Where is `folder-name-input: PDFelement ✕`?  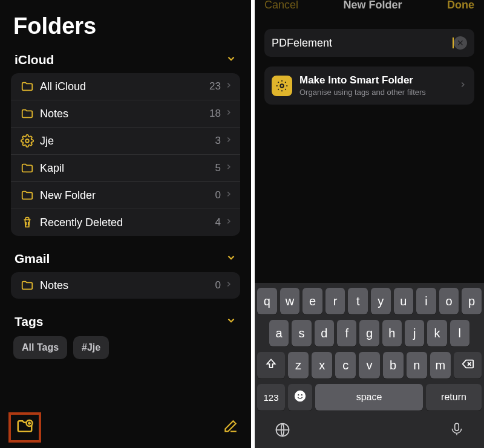
folder-name-input: PDFelement ✕ is located at coordinates (369, 43).